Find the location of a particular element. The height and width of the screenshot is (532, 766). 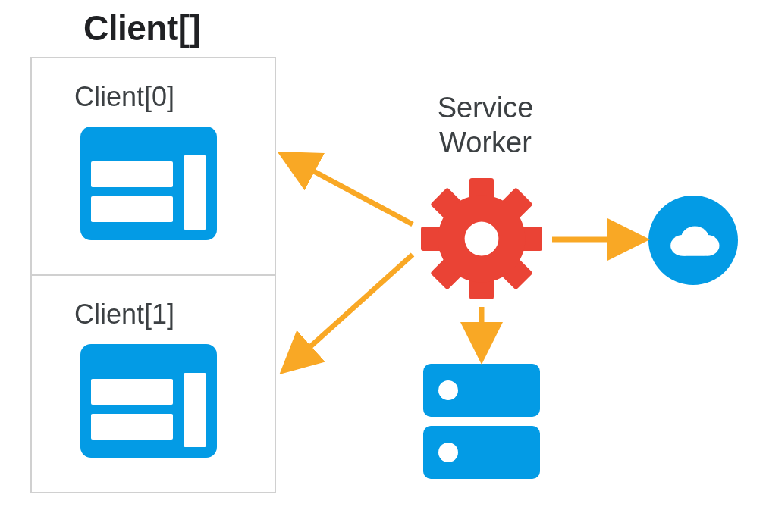

service-worker-label: Service Worker is located at coordinates (485, 126).